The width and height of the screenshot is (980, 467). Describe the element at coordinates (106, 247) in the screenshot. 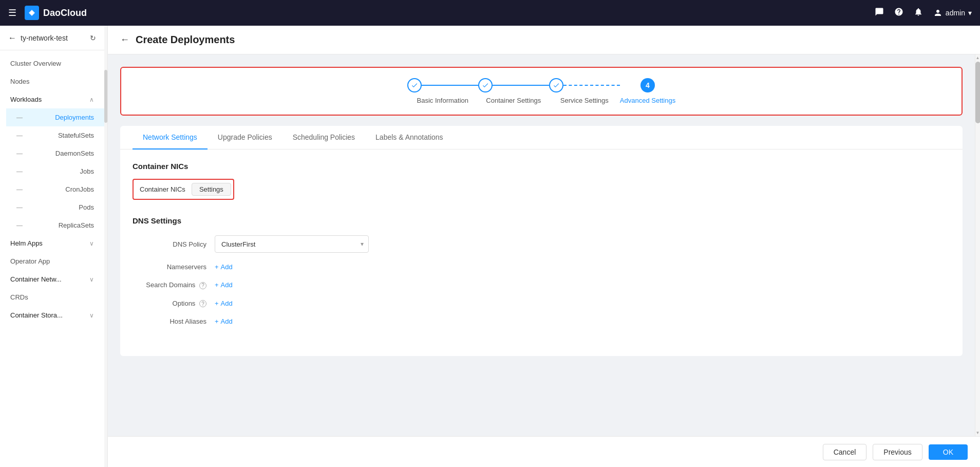

I see `sidebar-scrollbar` at that location.